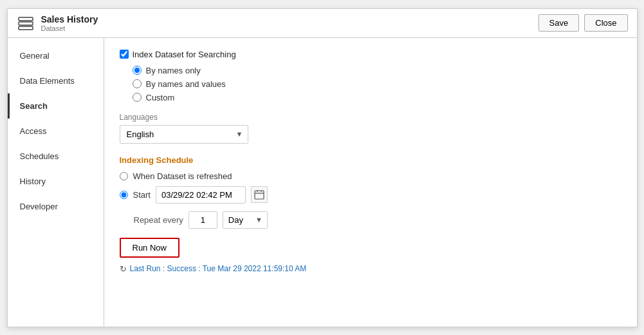 Image resolution: width=644 pixels, height=335 pixels. Describe the element at coordinates (245, 220) in the screenshot. I see `repeat-unit-select: Day Week Month` at that location.